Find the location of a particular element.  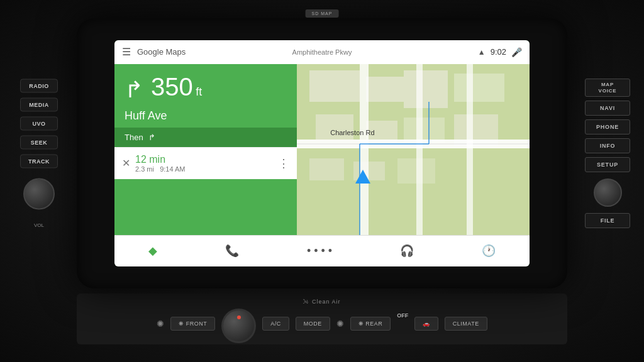

seek-button: SEEK is located at coordinates (39, 142).